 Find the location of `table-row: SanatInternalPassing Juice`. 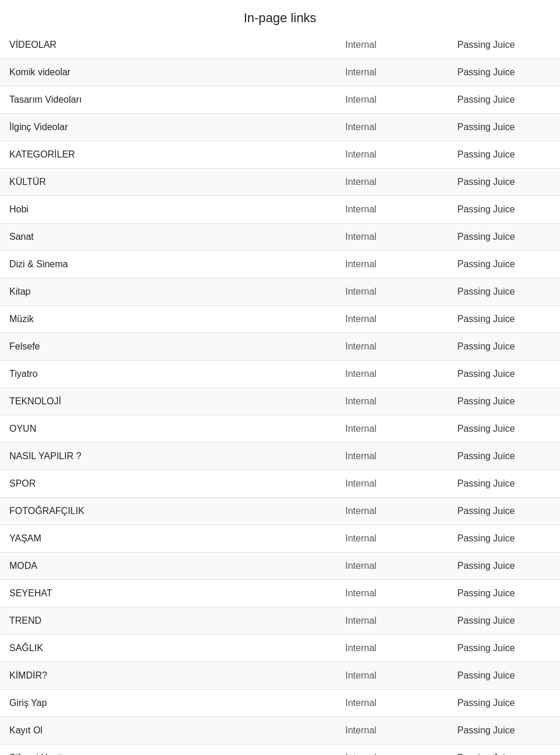

table-row: SanatInternalPassing Juice is located at coordinates (280, 237).